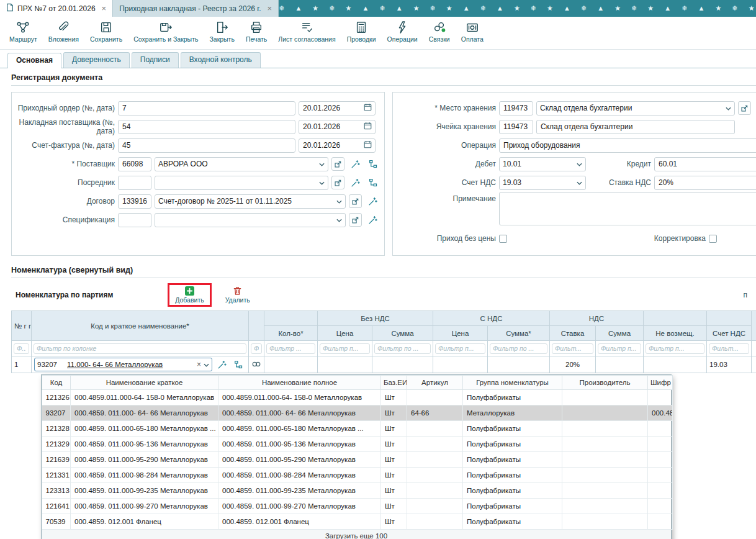  Describe the element at coordinates (196, 9) in the screenshot. I see `window-tab-registry: Приходная накладная - Реестр за 2026 г. …` at that location.